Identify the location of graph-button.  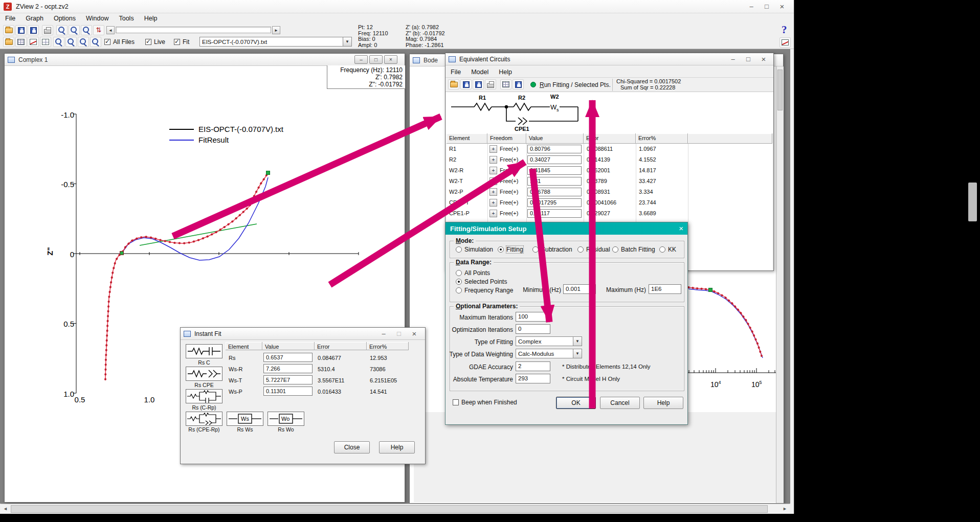
(33, 42).